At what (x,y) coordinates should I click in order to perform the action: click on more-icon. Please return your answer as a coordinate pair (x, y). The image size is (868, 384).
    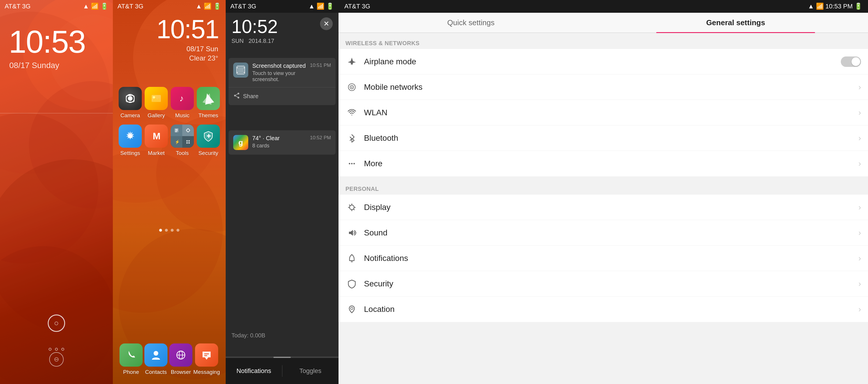
    Looking at the image, I should click on (352, 164).